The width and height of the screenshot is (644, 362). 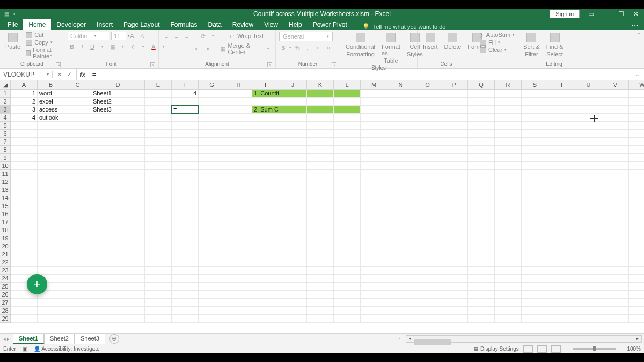 I want to click on cell-W4, so click(x=636, y=118).